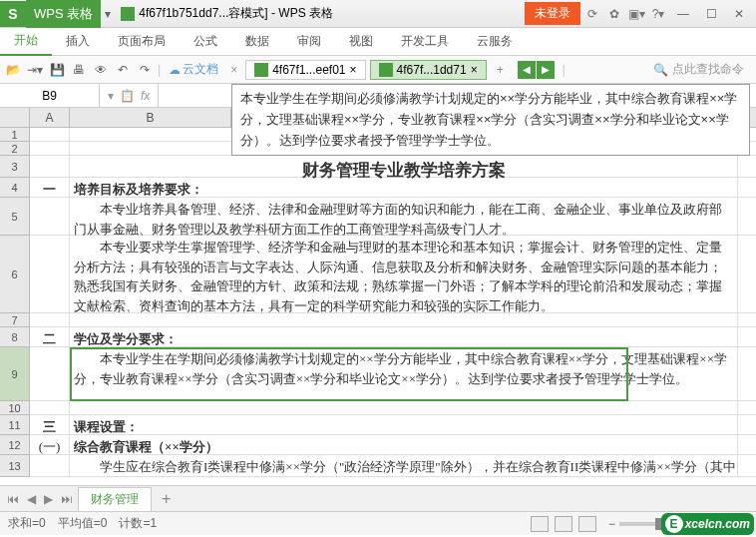  What do you see at coordinates (15, 337) in the screenshot?
I see `row-header-8: 8` at bounding box center [15, 337].